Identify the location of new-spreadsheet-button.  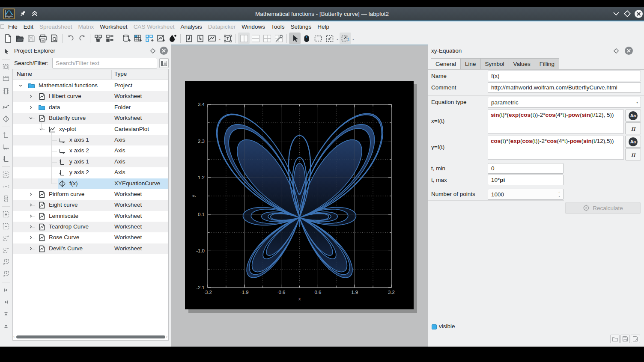
(149, 39).